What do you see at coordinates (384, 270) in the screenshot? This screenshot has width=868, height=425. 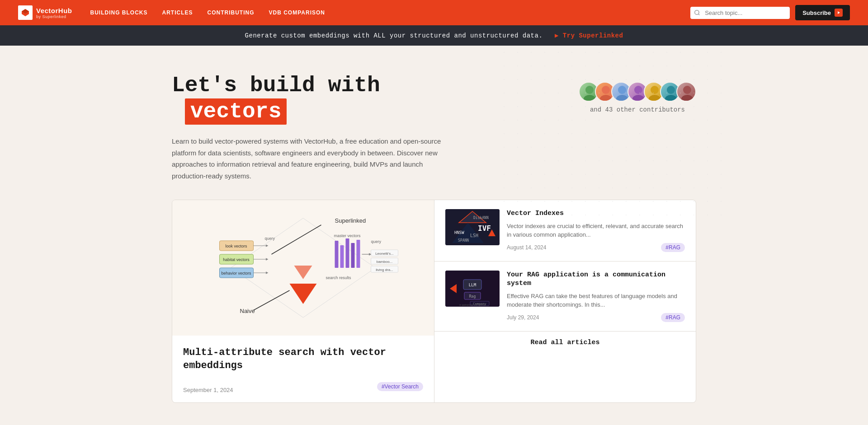 I see `svg-text: living dra...` at bounding box center [384, 270].